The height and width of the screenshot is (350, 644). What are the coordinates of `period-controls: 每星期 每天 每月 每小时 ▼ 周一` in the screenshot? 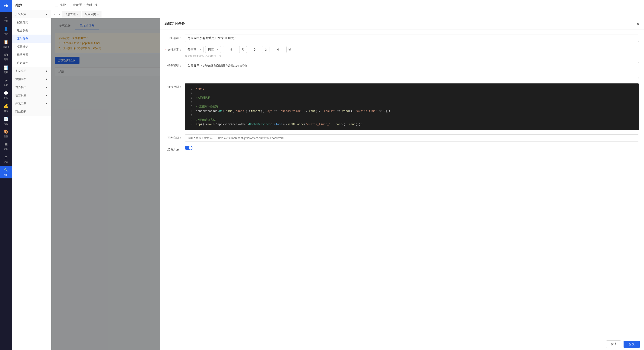 It's located at (412, 50).